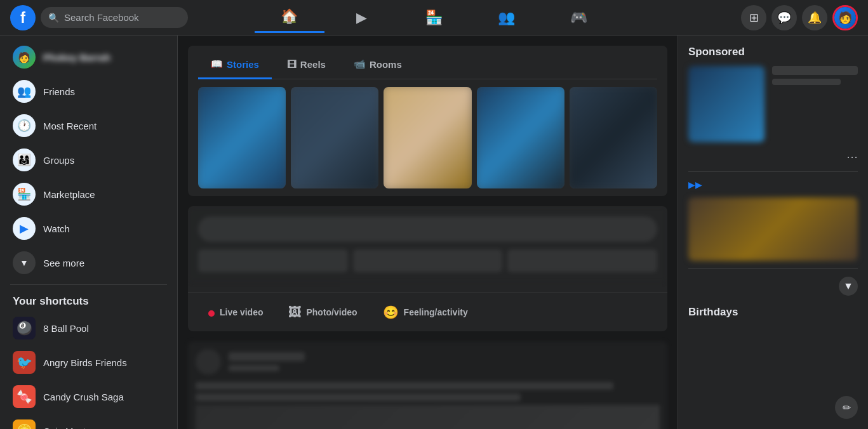 The image size is (868, 429). What do you see at coordinates (331, 312) in the screenshot?
I see `photo-video-label: Photo/video` at bounding box center [331, 312].